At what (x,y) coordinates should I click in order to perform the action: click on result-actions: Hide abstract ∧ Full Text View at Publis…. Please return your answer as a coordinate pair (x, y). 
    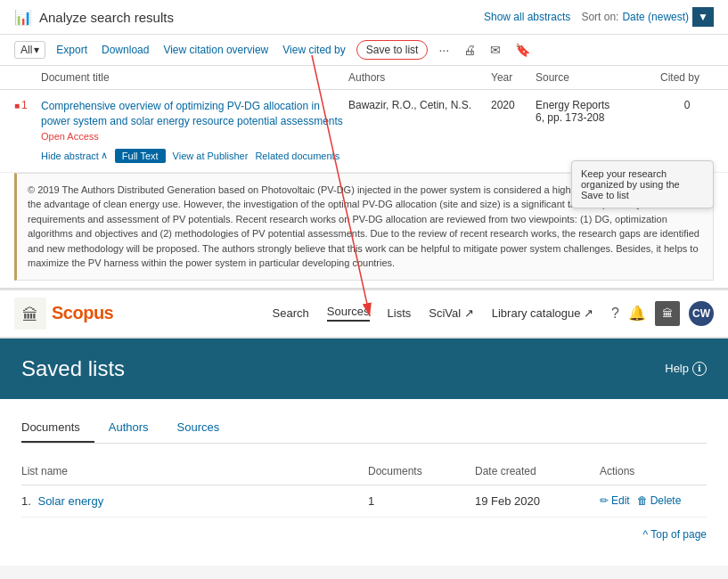
    Looking at the image, I should click on (194, 156).